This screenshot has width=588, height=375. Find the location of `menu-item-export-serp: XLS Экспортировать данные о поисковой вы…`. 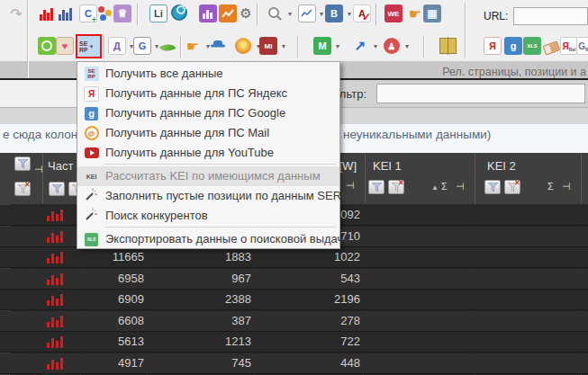

menu-item-export-serp: XLS Экспортировать данные о поисковой вы… is located at coordinates (209, 239).